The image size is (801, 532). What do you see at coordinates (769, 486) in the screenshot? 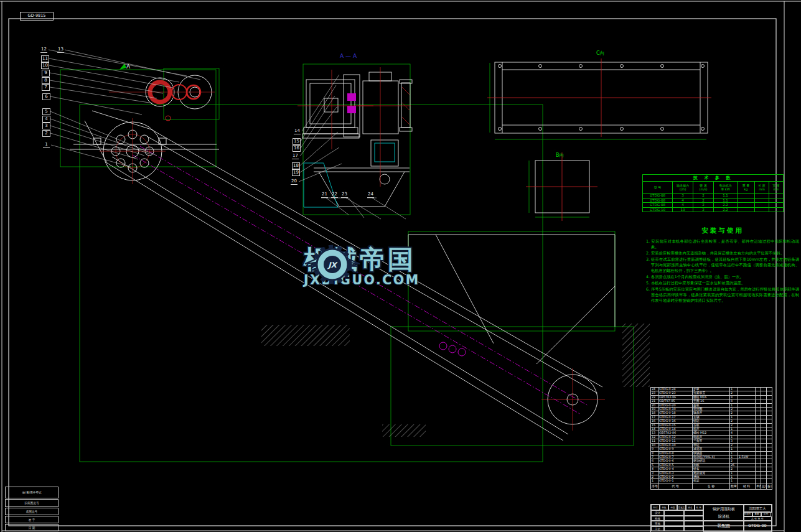
I see `bom-header-cell: 备注` at bounding box center [769, 486].